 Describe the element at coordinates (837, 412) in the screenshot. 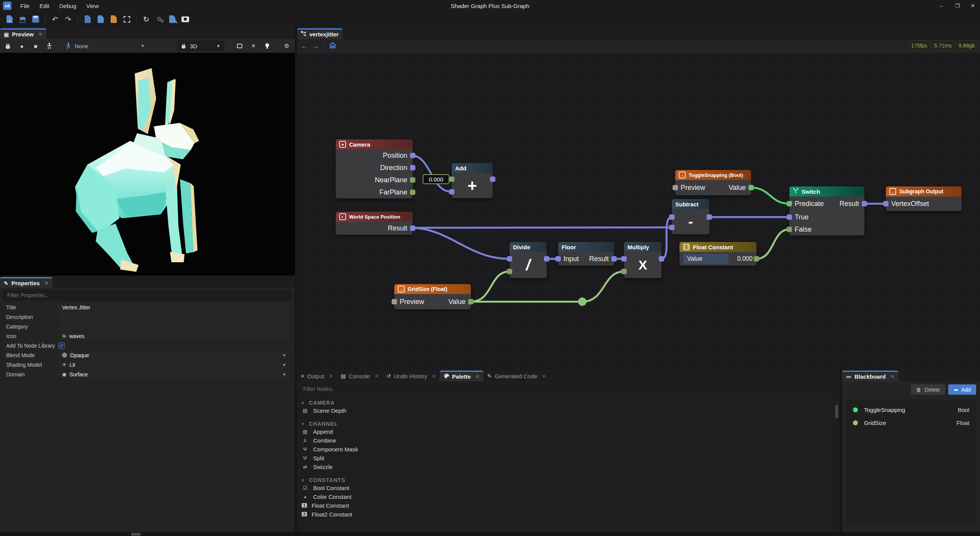

I see `palette-scrollbar` at that location.